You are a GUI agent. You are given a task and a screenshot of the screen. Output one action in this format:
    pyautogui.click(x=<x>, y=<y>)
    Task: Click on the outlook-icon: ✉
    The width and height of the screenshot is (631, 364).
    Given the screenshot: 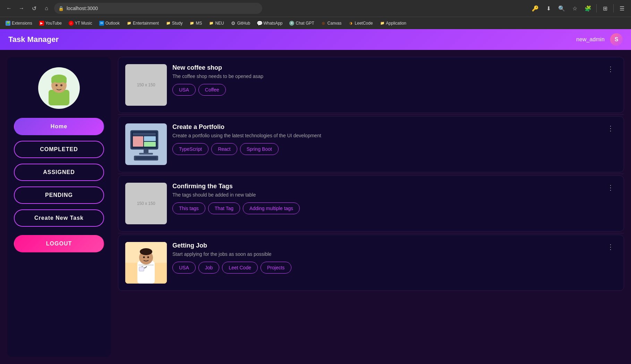 What is the action you would take?
    pyautogui.click(x=102, y=23)
    